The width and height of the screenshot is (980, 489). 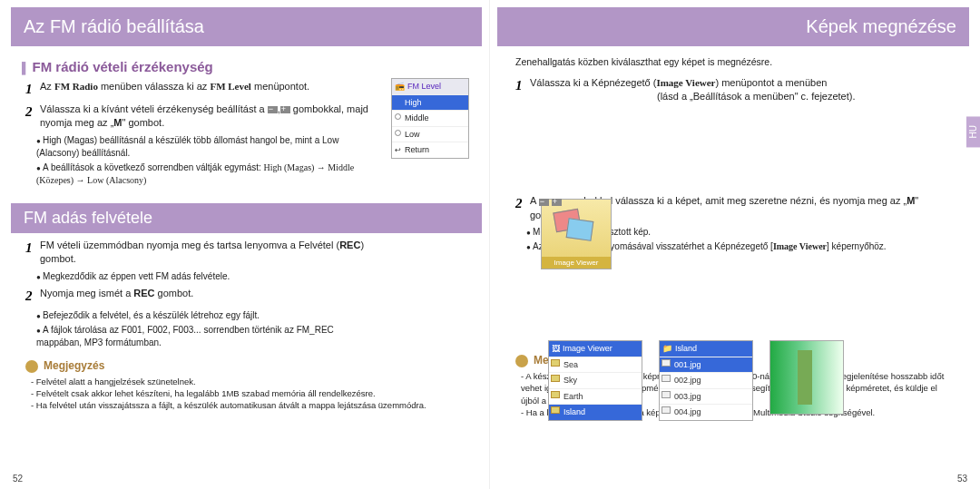 I want to click on step-text: Válassza ki a Képnézegető (Image Viewer)…, so click(x=741, y=91).